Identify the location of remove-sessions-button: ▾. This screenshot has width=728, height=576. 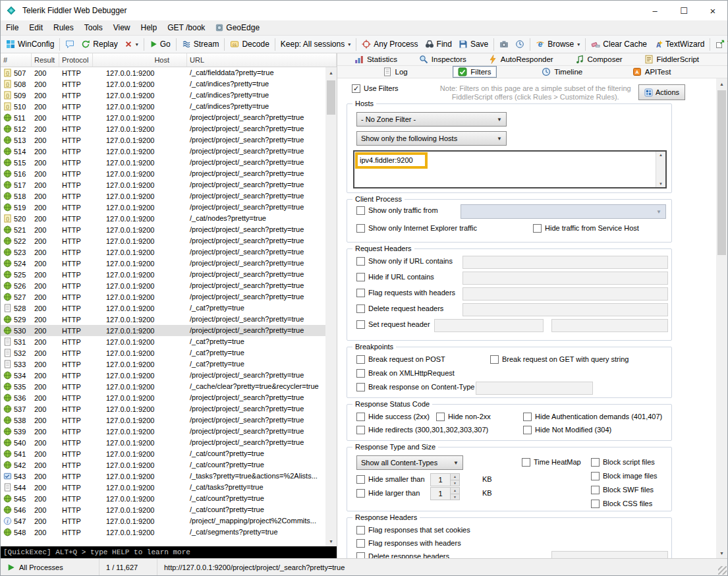
(132, 44).